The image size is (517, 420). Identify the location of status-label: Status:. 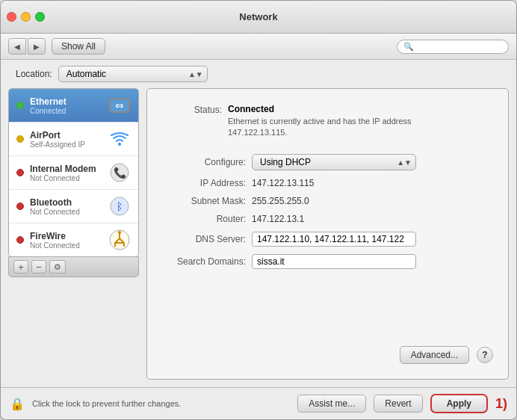
(192, 109).